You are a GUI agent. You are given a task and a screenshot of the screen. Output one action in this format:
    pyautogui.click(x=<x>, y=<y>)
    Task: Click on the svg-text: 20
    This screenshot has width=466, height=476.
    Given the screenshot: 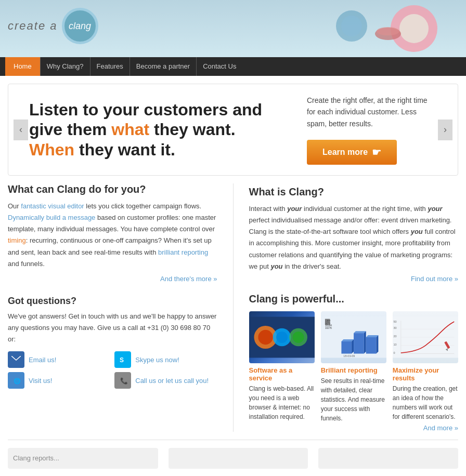 What is the action you would take?
    pyautogui.click(x=395, y=336)
    